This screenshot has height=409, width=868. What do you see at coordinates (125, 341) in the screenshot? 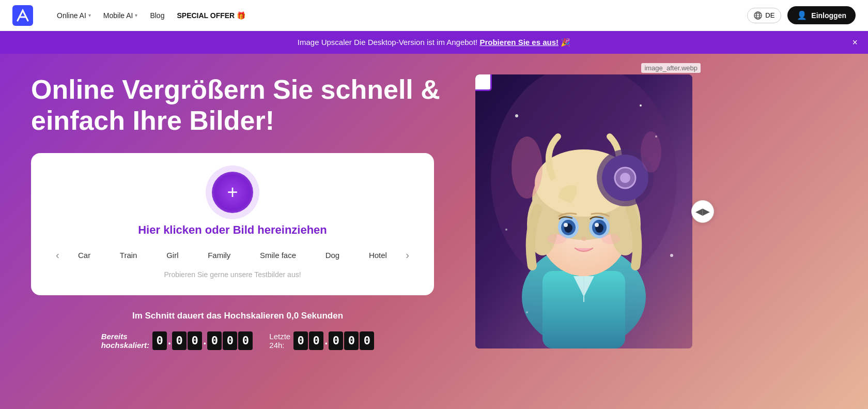
I see `already-label: Bereitshochskaliert:` at bounding box center [125, 341].